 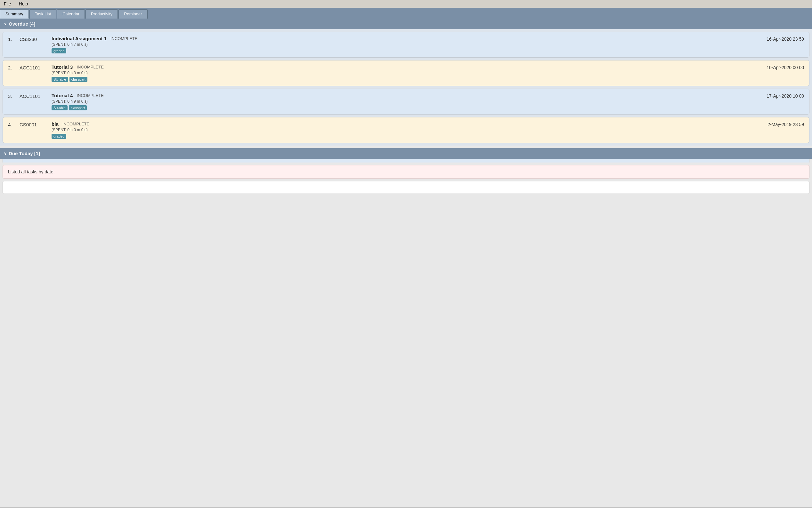 I want to click on task-course: CS0001, so click(x=36, y=124).